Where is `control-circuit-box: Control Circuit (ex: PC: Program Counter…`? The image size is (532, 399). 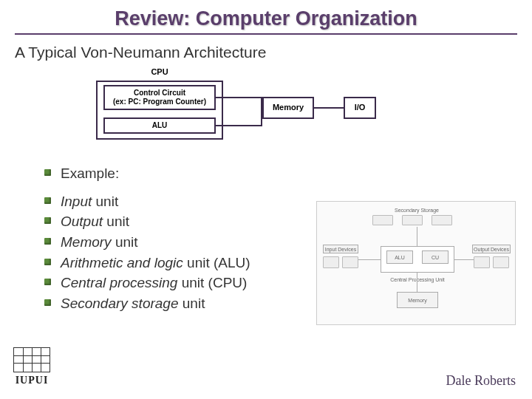
control-circuit-box: Control Circuit (ex: PC: Program Counter… is located at coordinates (160, 98).